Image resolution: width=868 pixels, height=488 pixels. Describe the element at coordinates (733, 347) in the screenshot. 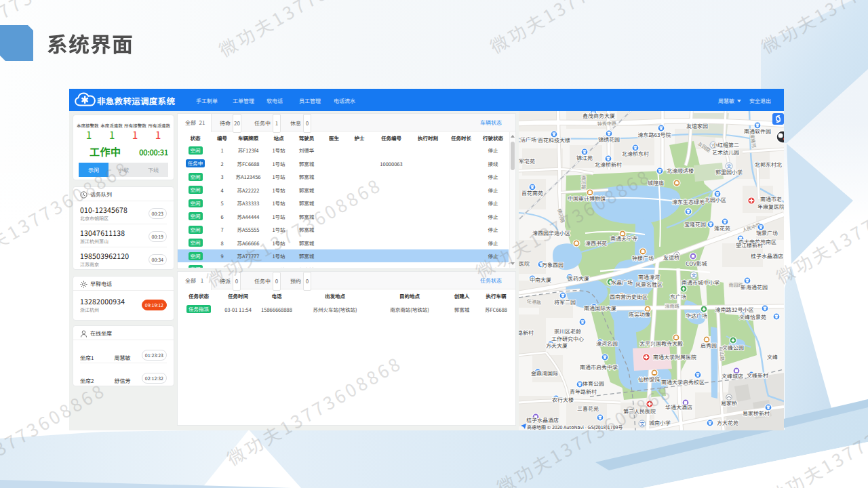

I see `svg-text: 文峰公园` at that location.